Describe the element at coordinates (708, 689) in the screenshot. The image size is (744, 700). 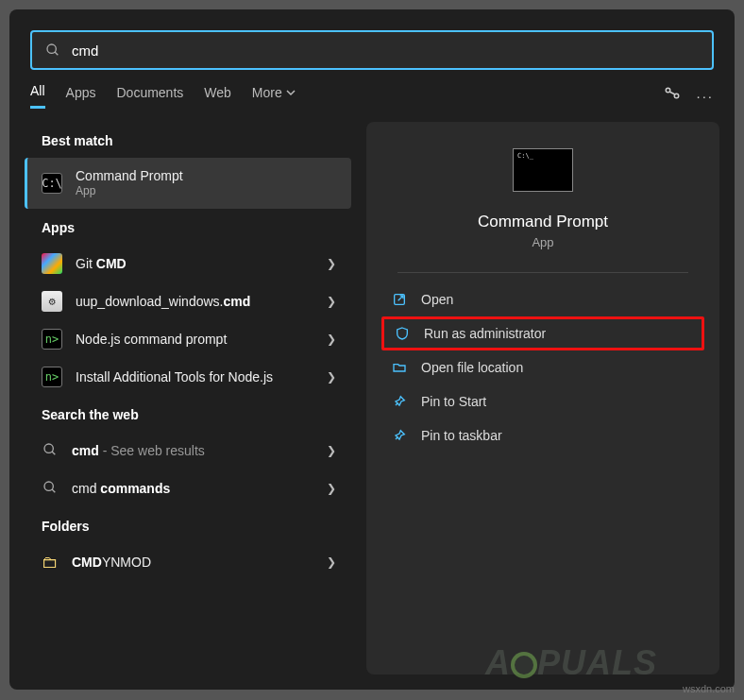
I see `watermark-url: wsxdn.com` at that location.